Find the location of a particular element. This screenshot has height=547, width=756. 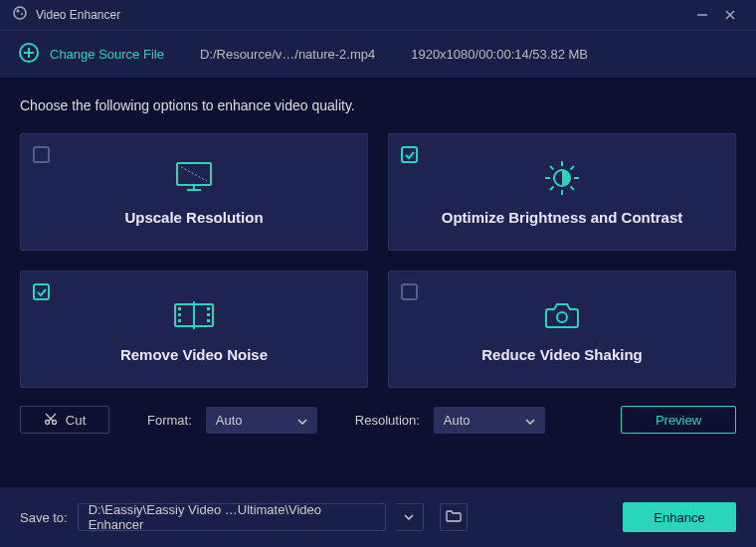

resolution-value: Auto is located at coordinates (458, 420).